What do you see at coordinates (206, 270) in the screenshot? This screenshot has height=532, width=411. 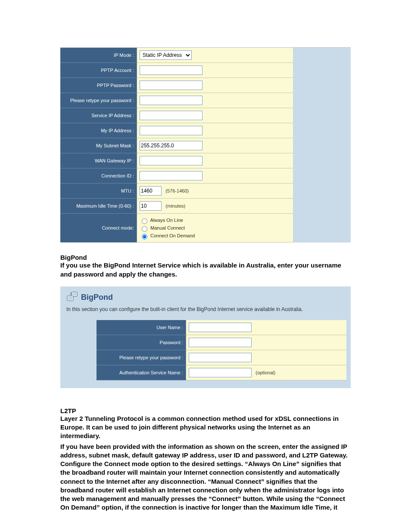 I see `bigpond-doc-text: If you use the BigPond Internet Service …` at bounding box center [206, 270].